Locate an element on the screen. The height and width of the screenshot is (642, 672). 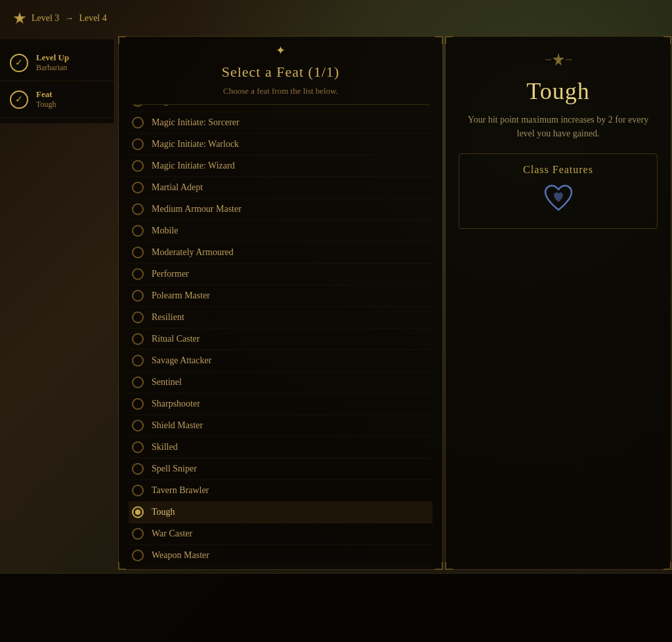
feat-item-moderately-armoured: Moderately Armoured is located at coordinates (281, 253).